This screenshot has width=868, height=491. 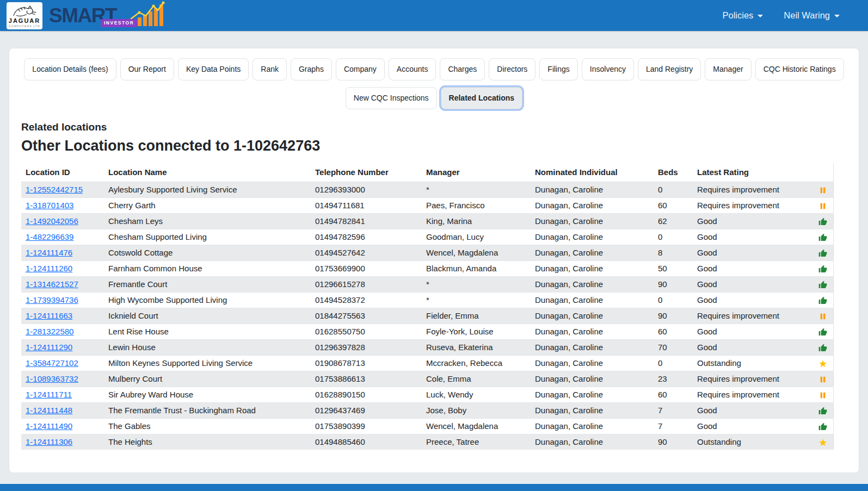 I want to click on column-header-manager: Manager, so click(x=476, y=173).